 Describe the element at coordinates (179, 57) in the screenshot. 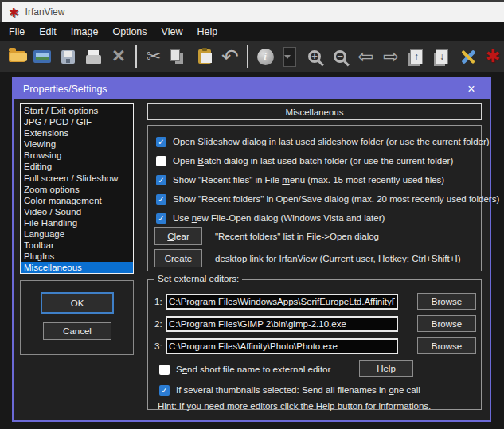

I see `copy-icon` at that location.